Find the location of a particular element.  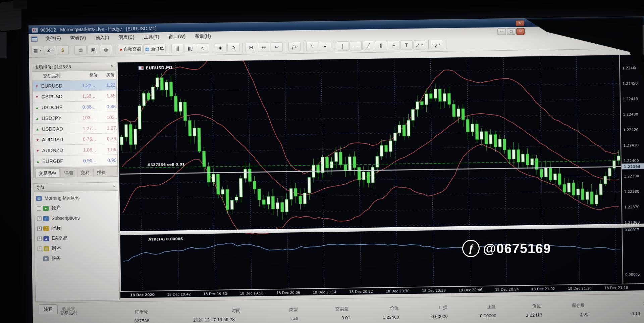

navigator-item-3: +ƒ指标 is located at coordinates (76, 228).